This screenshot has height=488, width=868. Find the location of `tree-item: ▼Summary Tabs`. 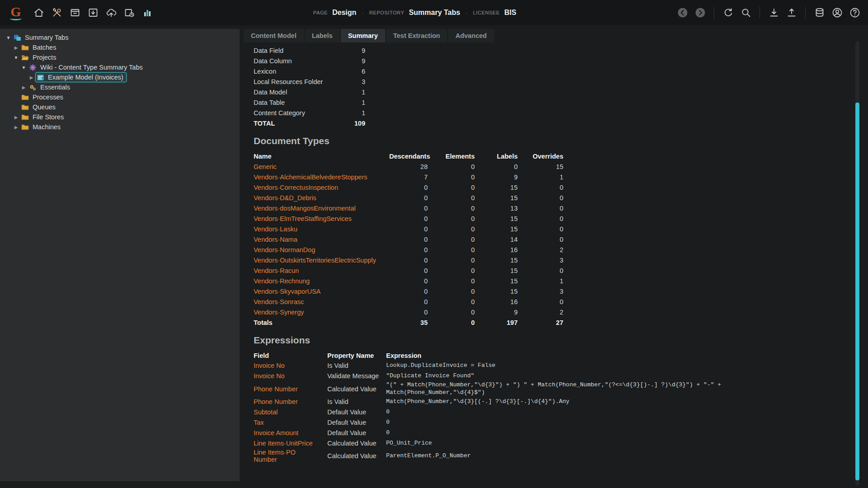

tree-item: ▼Summary Tabs is located at coordinates (120, 38).